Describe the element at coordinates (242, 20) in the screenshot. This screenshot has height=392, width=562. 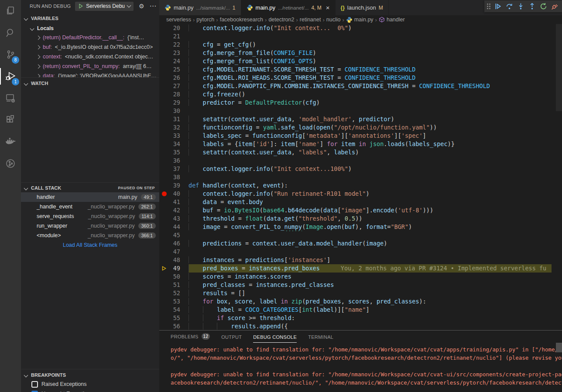
I see `breadcrumb-item-facebookresearch: facebookresearch` at that location.